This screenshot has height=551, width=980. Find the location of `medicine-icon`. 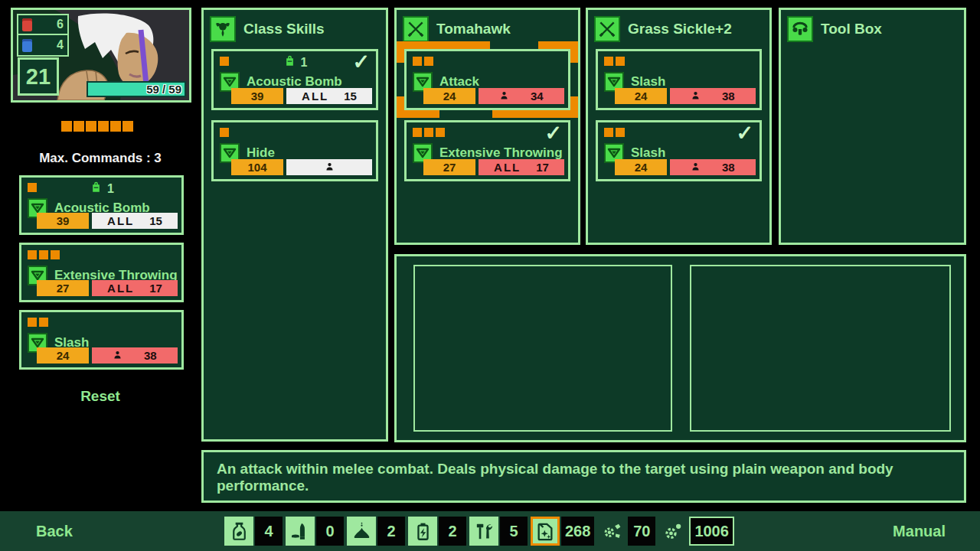

medicine-icon is located at coordinates (239, 531).